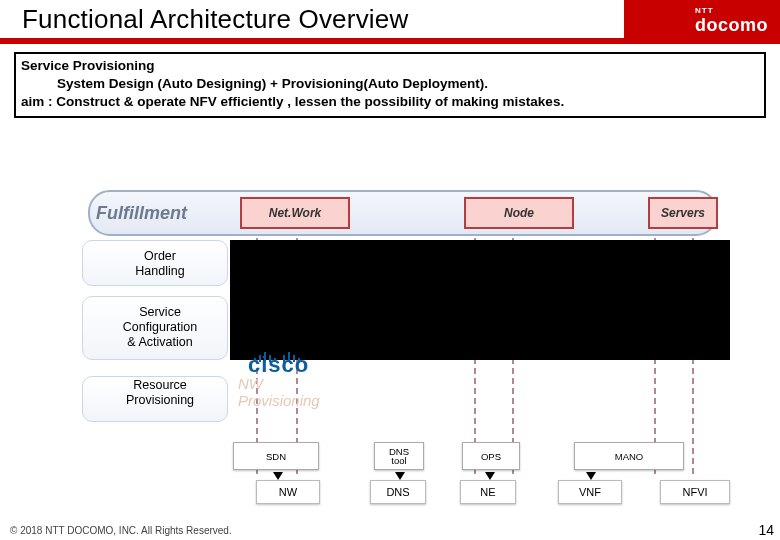 Image resolution: width=780 pixels, height=540 pixels. I want to click on column-header-servers: Servers, so click(683, 213).